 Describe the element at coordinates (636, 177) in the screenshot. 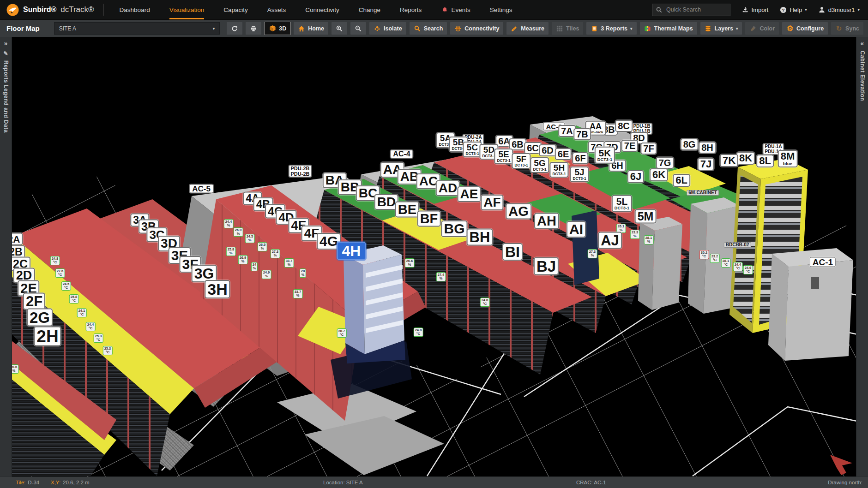

I see `rack-label-6j: 6J` at that location.